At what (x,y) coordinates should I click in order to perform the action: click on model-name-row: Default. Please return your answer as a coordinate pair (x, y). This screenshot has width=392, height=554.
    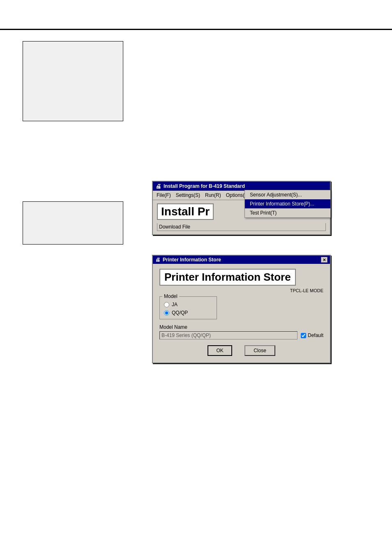
    Looking at the image, I should click on (242, 335).